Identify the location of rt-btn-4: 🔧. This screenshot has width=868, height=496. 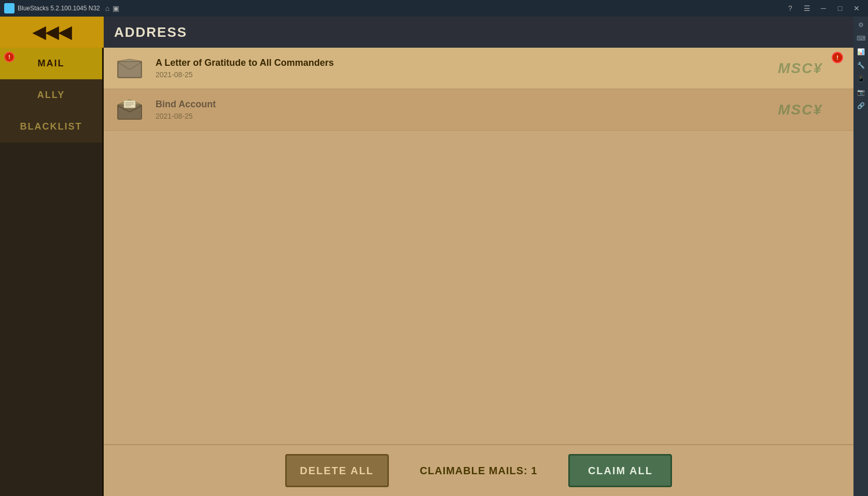
(861, 65).